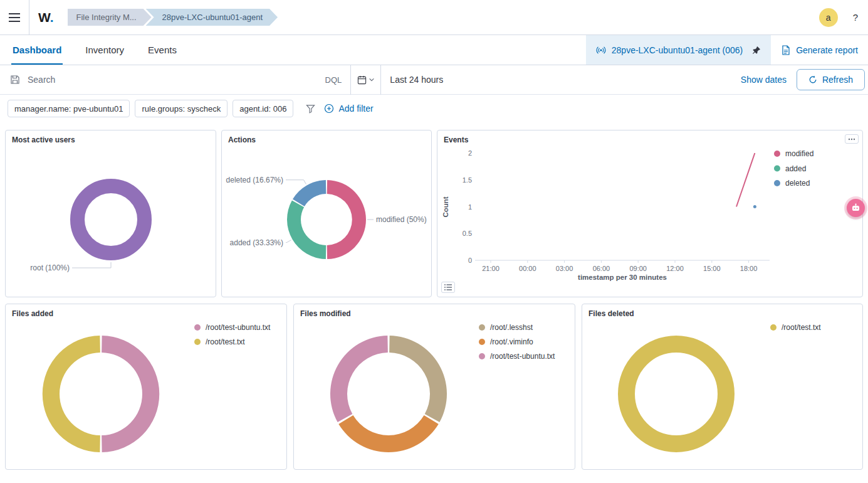  I want to click on date-picker-button, so click(366, 80).